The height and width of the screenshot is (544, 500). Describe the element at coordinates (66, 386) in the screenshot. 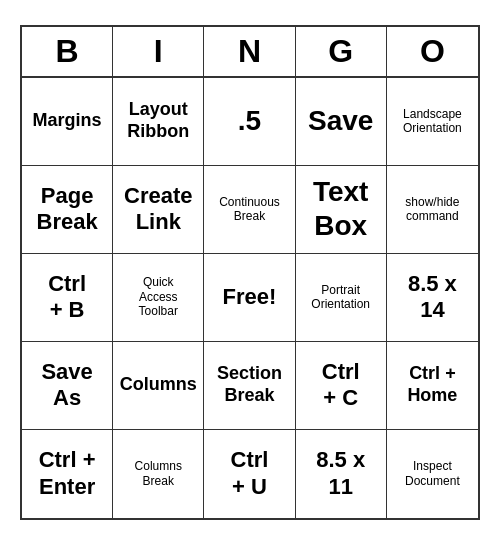

I see `cell-text-15: Save As` at that location.